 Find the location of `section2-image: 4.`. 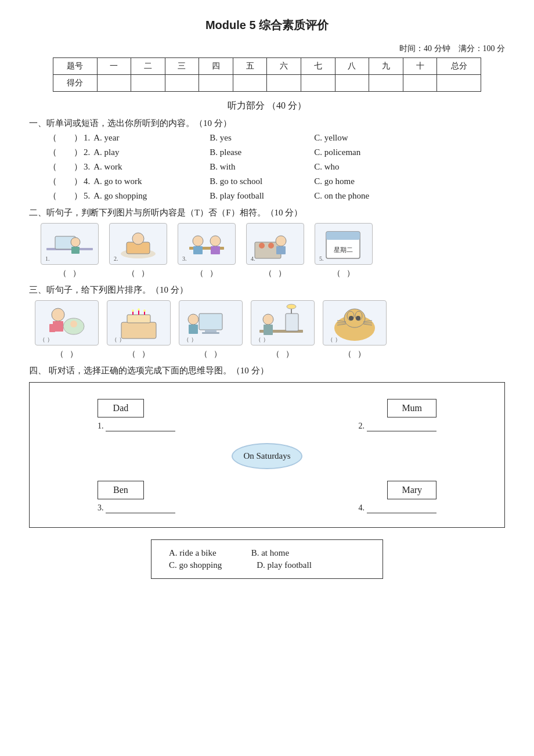

section2-image: 4. is located at coordinates (275, 244).